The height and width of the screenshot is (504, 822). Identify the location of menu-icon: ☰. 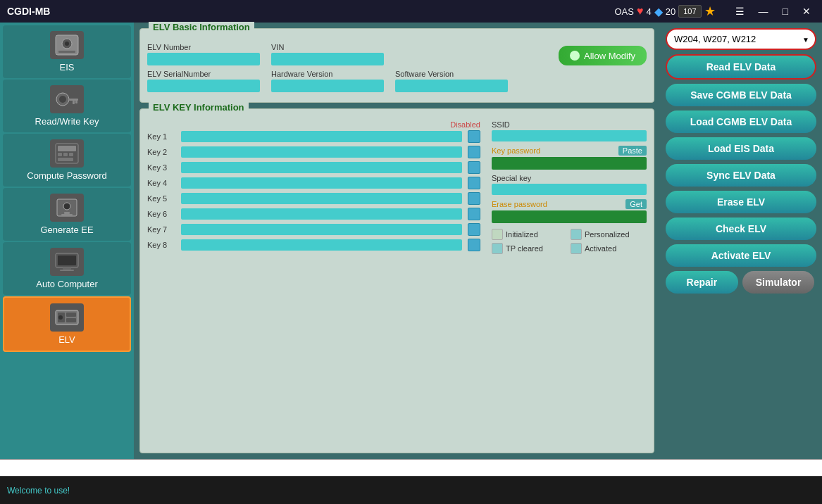
(740, 11).